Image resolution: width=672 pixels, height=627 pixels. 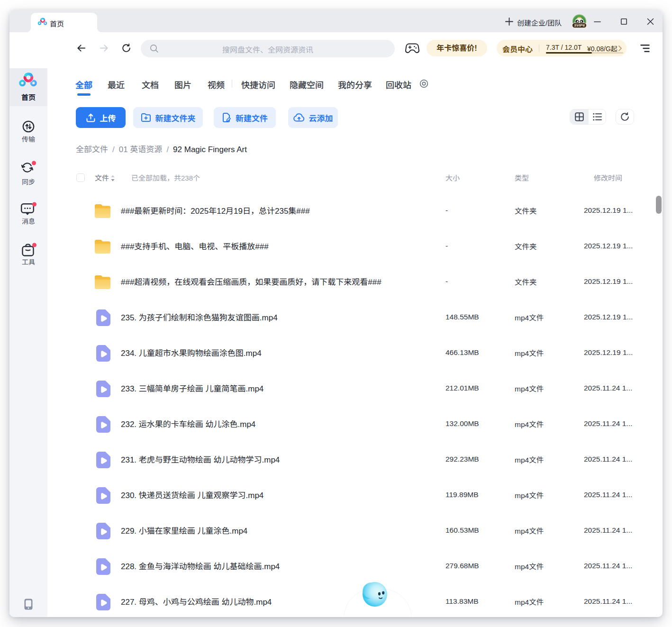 What do you see at coordinates (579, 26) in the screenshot?
I see `svg-text: SVIP6` at bounding box center [579, 26].